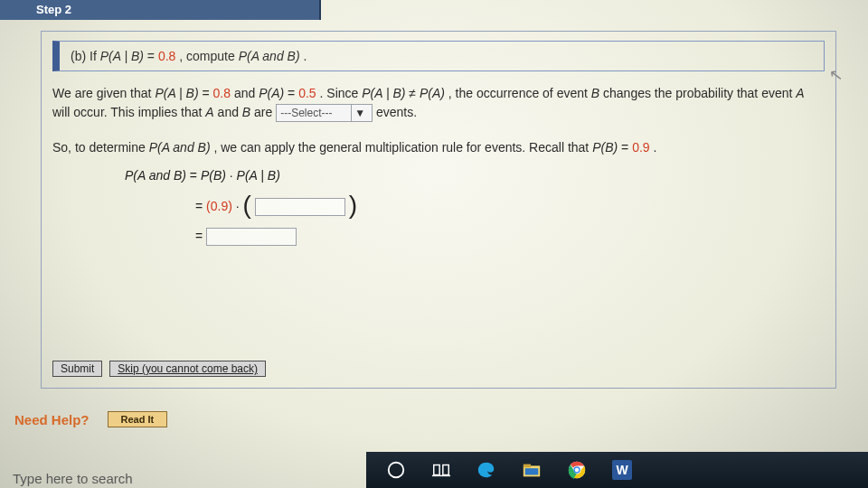 The width and height of the screenshot is (868, 488). Describe the element at coordinates (307, 93) in the screenshot. I see `val: 0.5` at that location.